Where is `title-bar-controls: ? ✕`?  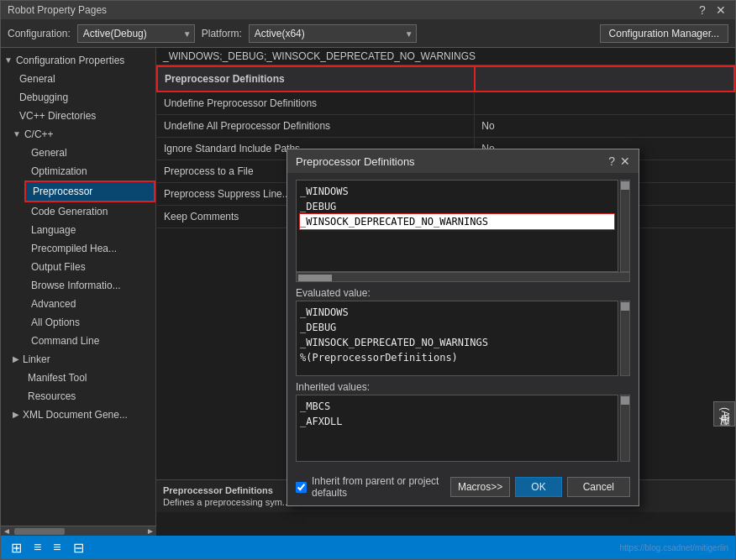 title-bar-controls: ? ✕ is located at coordinates (712, 10).